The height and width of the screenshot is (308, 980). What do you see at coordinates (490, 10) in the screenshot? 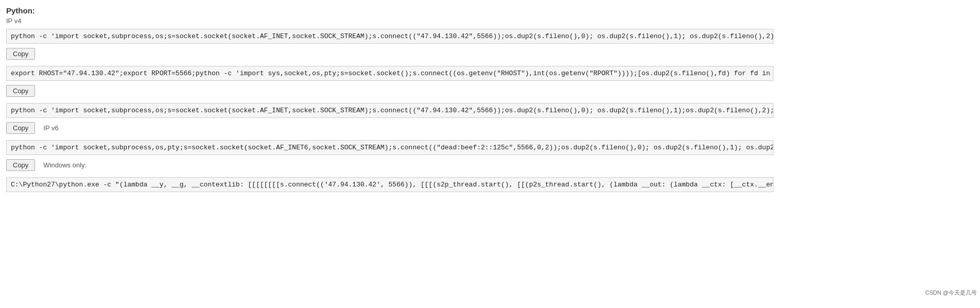
I see `page-title: Python:` at bounding box center [490, 10].